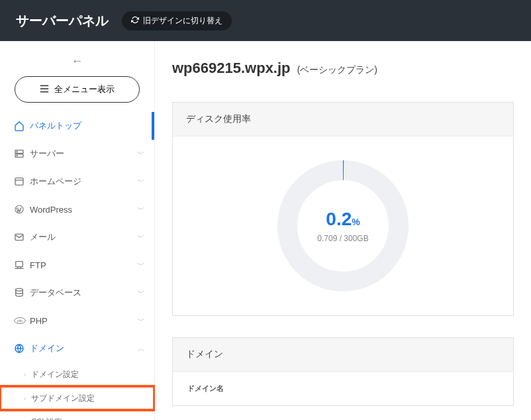 Image resolution: width=531 pixels, height=420 pixels. What do you see at coordinates (77, 64) in the screenshot?
I see `back-button: ←` at bounding box center [77, 64].